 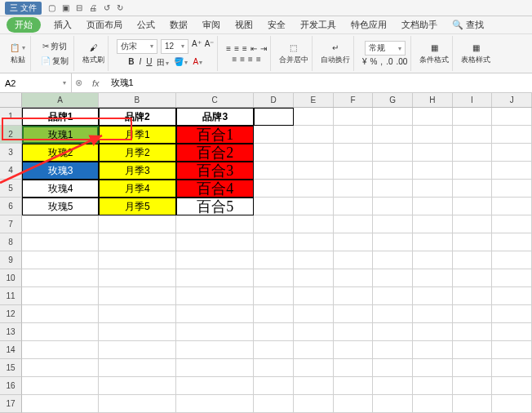 I want to click on cell-G2, so click(x=393, y=135).